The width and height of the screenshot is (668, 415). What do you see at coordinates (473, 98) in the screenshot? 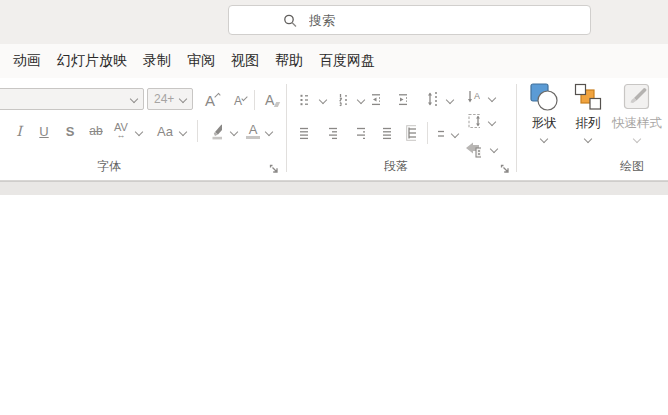
I see `text-direction-button: A` at bounding box center [473, 98].